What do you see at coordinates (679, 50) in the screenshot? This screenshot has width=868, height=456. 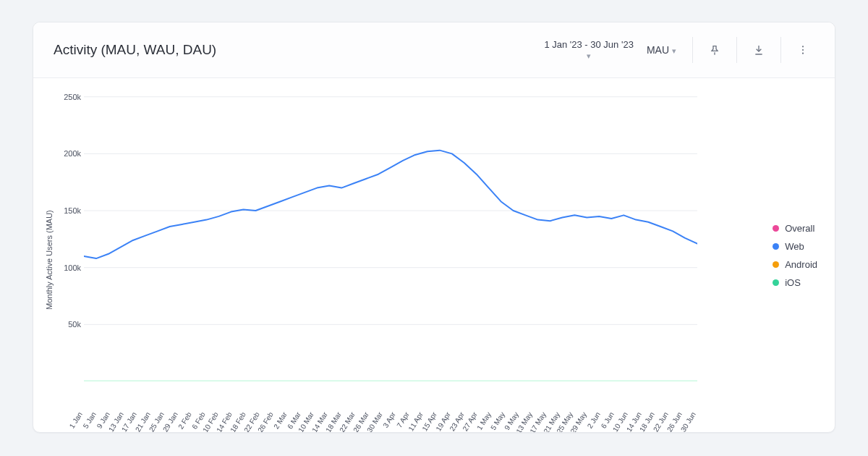 I see `header-actions: 1 Jan '23 - 30 Jun '23 ▾ MAU ▾` at bounding box center [679, 50].